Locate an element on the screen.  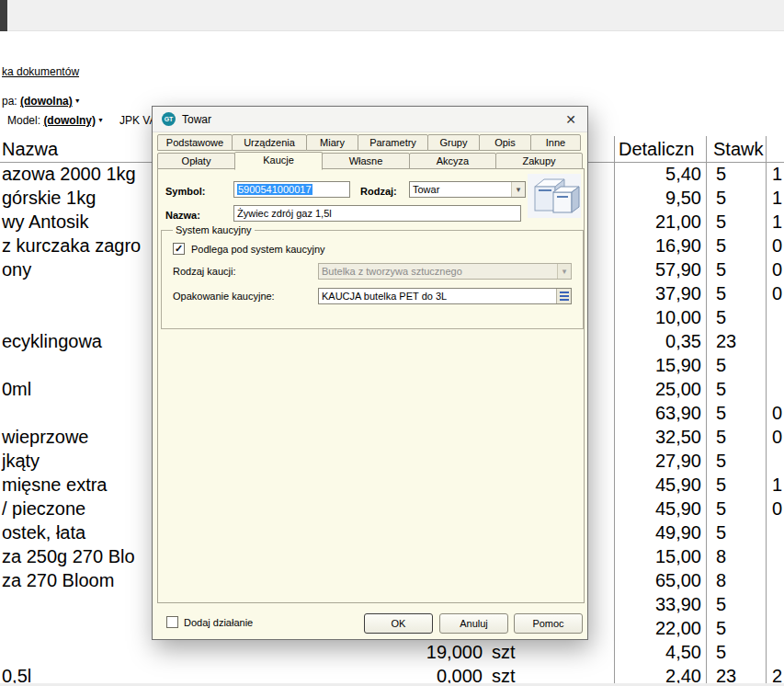
deposit-group-title: System kaucyjny is located at coordinates (213, 230).